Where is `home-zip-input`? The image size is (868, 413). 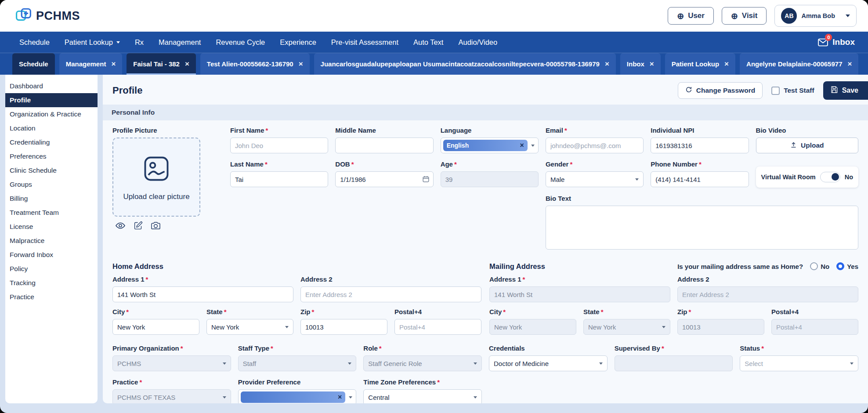
home-zip-input is located at coordinates (344, 327).